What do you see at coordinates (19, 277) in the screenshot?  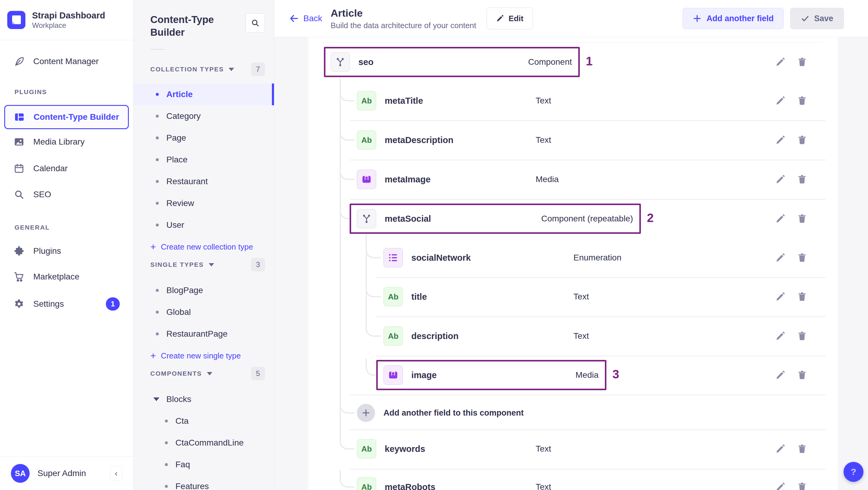 I see `cart-icon` at bounding box center [19, 277].